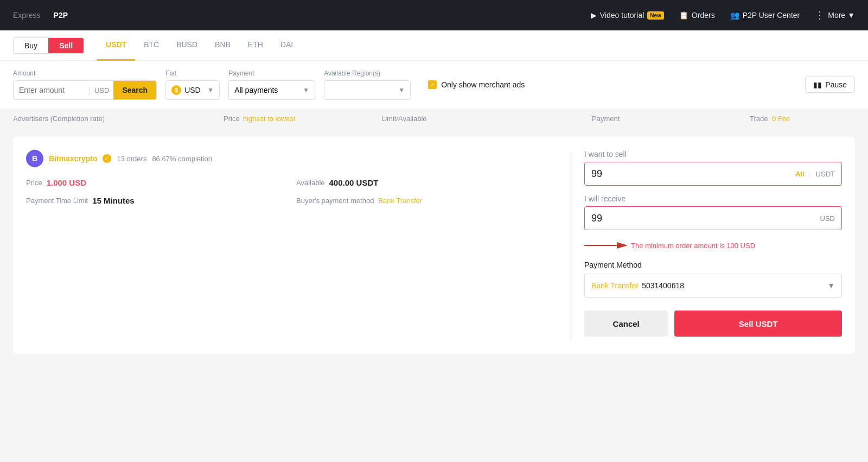 The image size is (868, 462). I want to click on sell-all-button: All, so click(800, 174).